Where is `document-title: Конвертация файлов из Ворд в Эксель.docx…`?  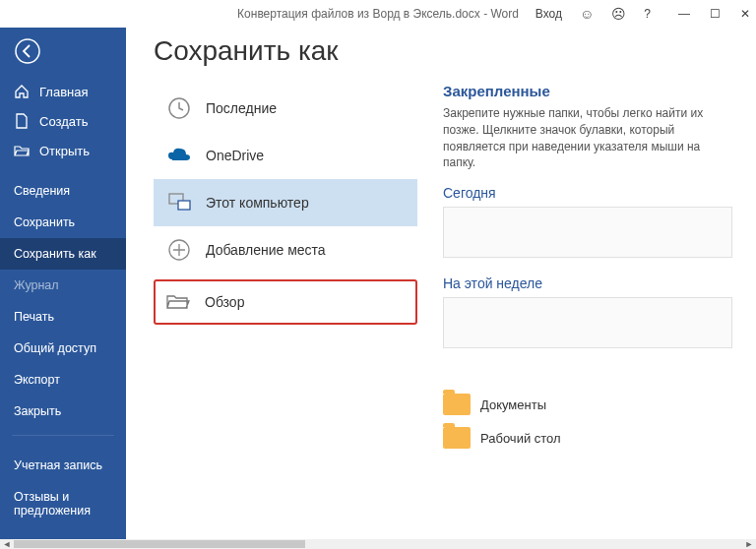 document-title: Конвертация файлов из Ворд в Эксель.docx… is located at coordinates (378, 14).